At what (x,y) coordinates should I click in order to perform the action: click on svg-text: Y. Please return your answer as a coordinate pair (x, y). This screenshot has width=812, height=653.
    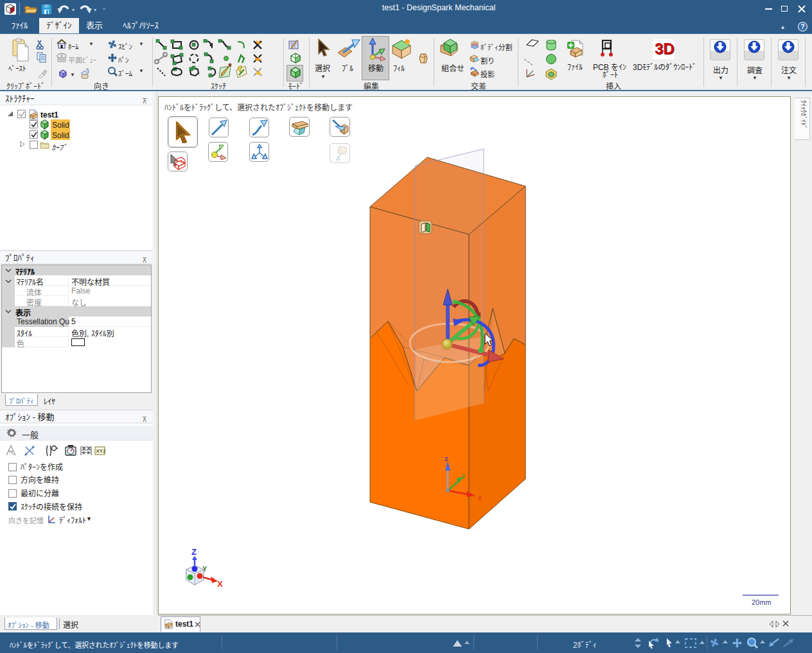
    Looking at the image, I should click on (205, 569).